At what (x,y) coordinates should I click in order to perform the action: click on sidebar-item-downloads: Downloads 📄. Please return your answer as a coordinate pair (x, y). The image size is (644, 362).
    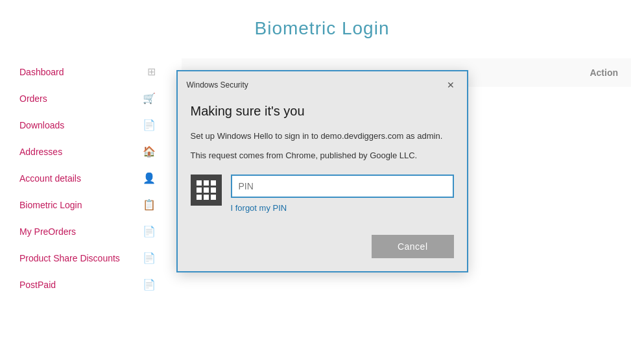
    Looking at the image, I should click on (84, 125).